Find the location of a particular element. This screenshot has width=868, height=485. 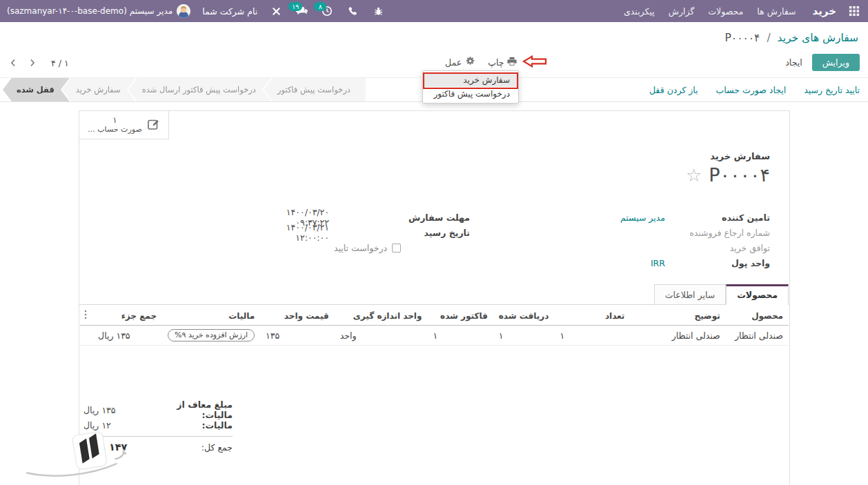

create-button: ایجاد is located at coordinates (793, 62).